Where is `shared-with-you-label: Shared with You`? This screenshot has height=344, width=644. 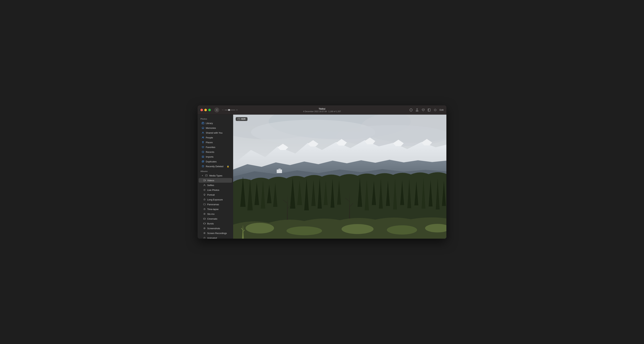 shared-with-you-label: Shared with You is located at coordinates (214, 133).